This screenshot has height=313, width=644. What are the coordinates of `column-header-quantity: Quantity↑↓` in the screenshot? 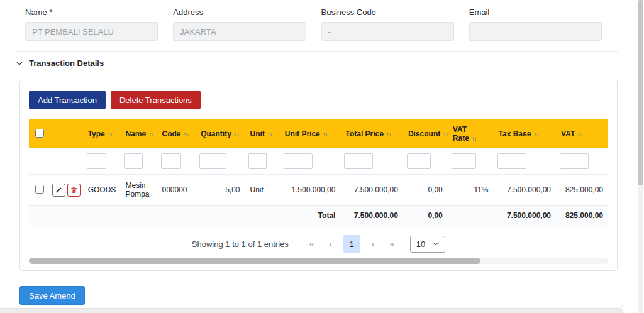 It's located at (220, 134).